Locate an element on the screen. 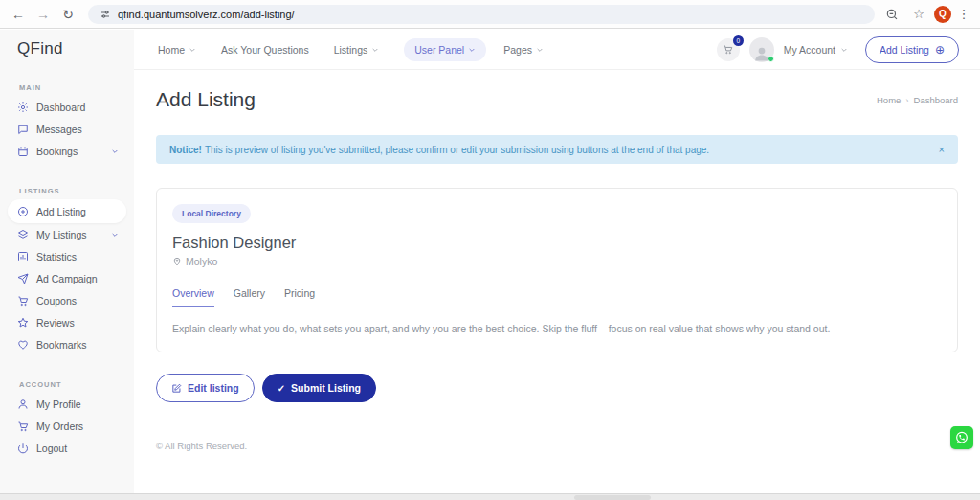 The width and height of the screenshot is (980, 500). nav-item-ask-your-questions: Ask Your Questions is located at coordinates (265, 50).